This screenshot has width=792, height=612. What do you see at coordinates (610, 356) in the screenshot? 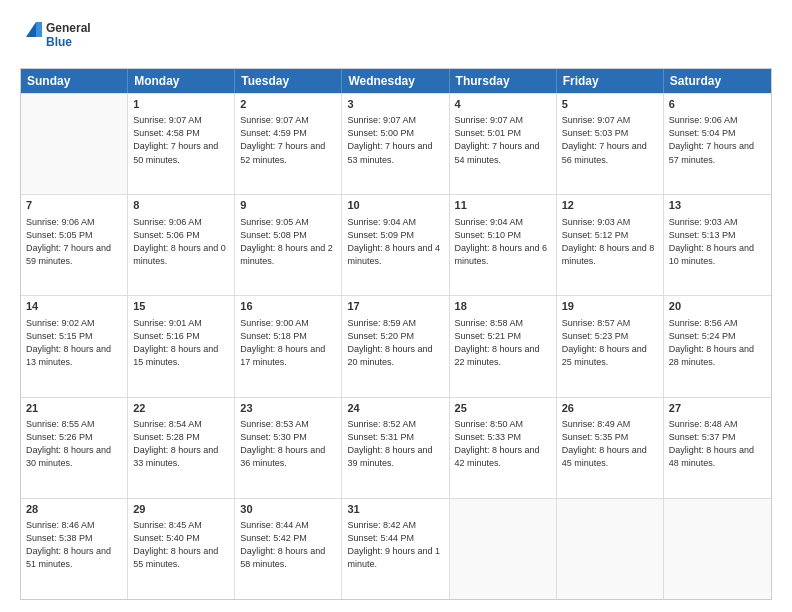
I see `daylight-text: Daylight: 8 hours and 25 minutes.` at bounding box center [610, 356].